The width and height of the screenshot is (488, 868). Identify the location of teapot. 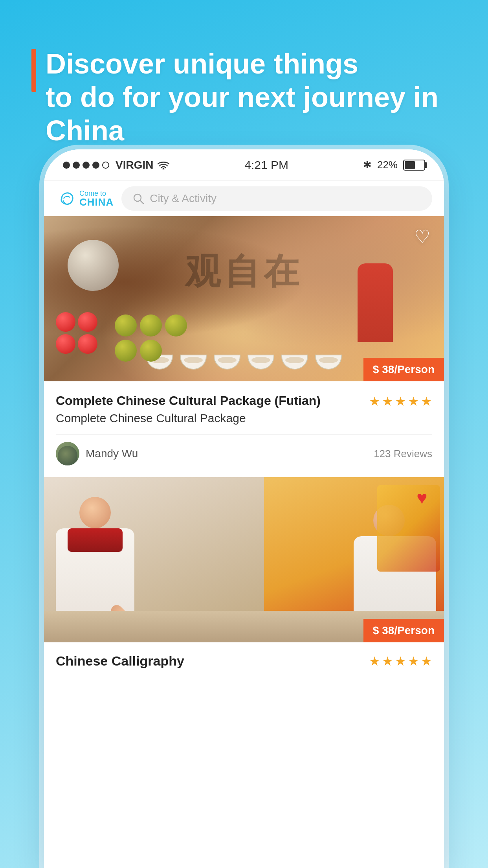
(93, 265).